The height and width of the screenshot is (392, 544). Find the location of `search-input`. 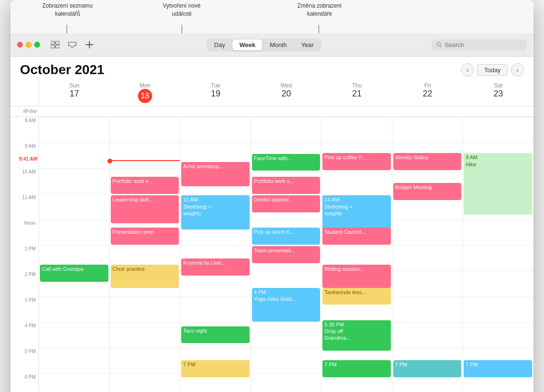

search-input is located at coordinates (483, 45).